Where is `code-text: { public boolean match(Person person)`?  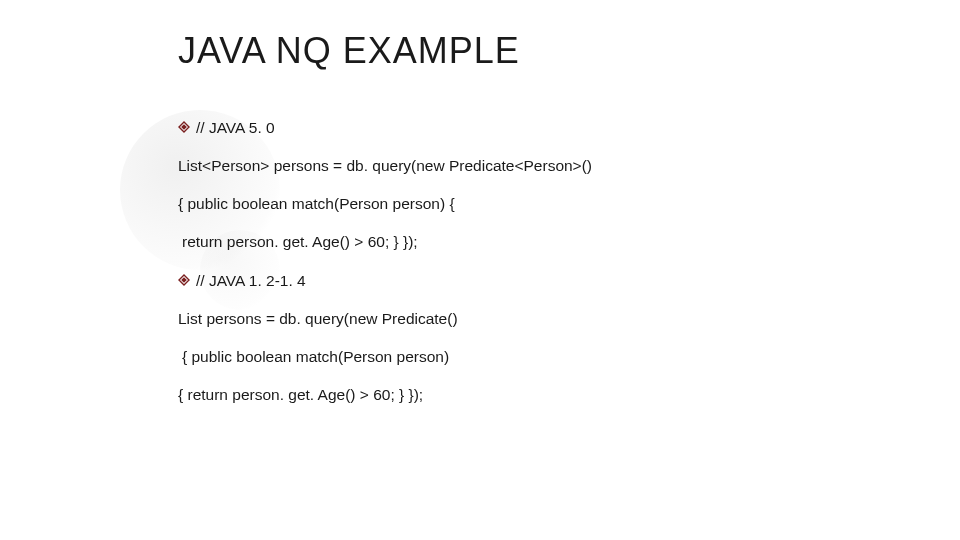 code-text: { public boolean match(Person person) is located at coordinates (530, 357).